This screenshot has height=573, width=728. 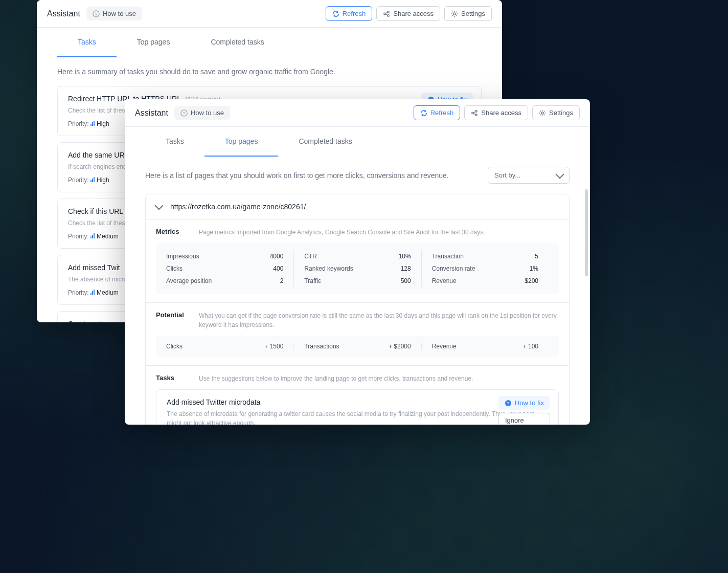 I want to click on section-desc: Use the suggestions below to improve the…, so click(x=336, y=379).